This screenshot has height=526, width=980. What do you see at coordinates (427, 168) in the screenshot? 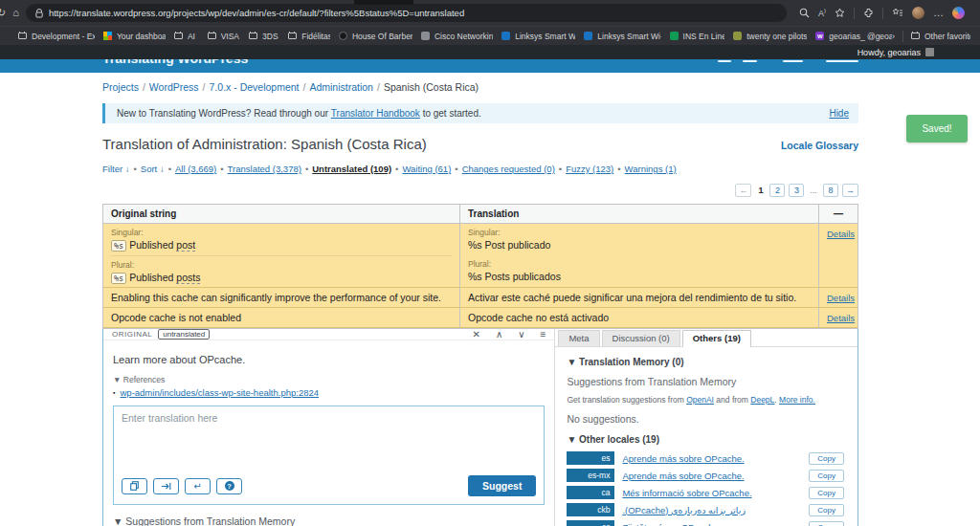
I see `filter-waiting: Waiting (61)` at bounding box center [427, 168].